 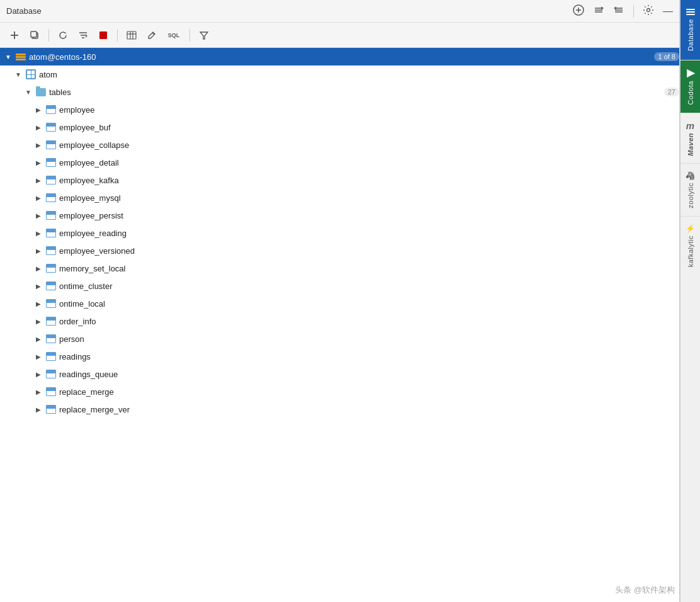 What do you see at coordinates (340, 74) in the screenshot?
I see `schema-item: ▼ atom` at bounding box center [340, 74].